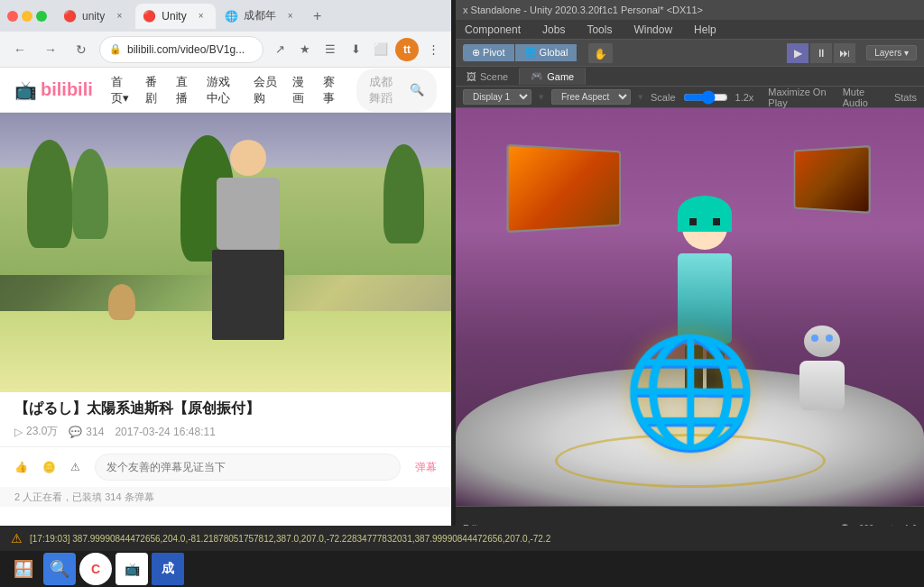  What do you see at coordinates (821, 53) in the screenshot?
I see `play-controls: ▶ ⏸ ⏭` at bounding box center [821, 53].